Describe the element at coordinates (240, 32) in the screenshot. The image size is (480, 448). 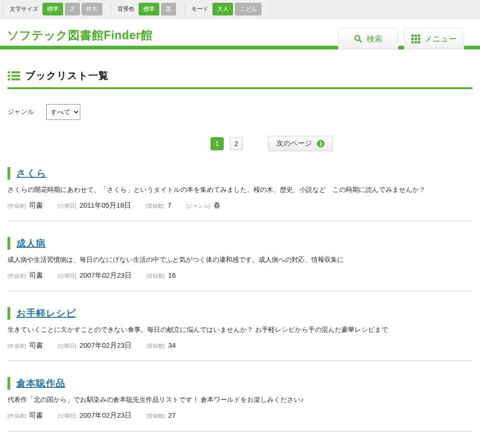
I see `site-header: ソフテック図書館Finder館 検索 メニュー` at that location.